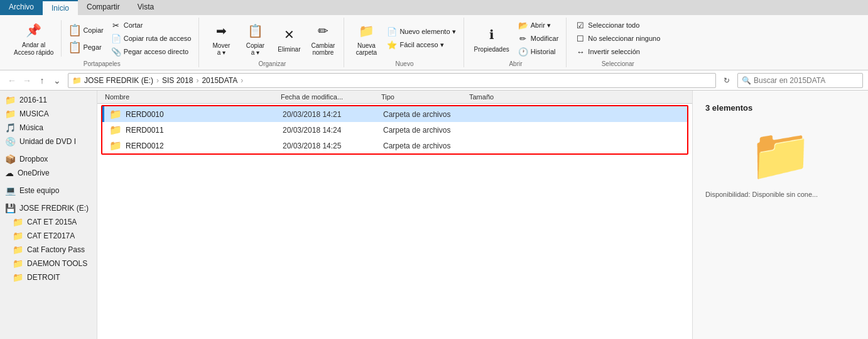 This screenshot has width=868, height=339. I want to click on search-input, so click(801, 81).